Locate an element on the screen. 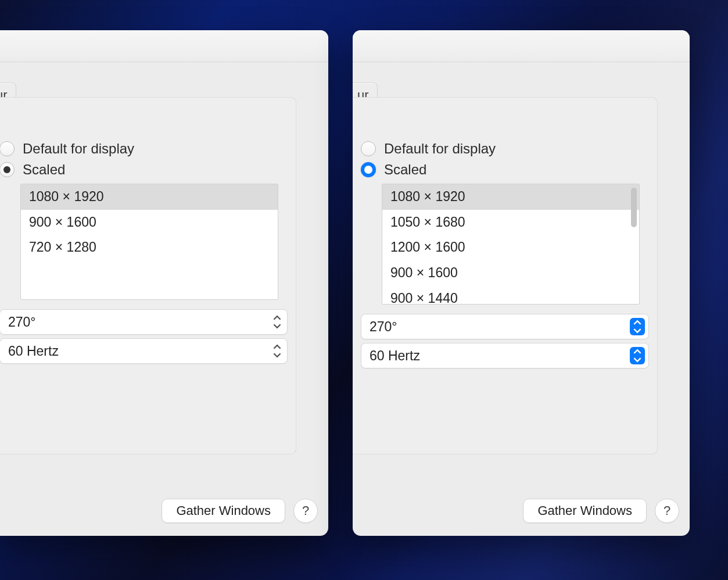  list-item: 1050 × 1680 is located at coordinates (511, 223).